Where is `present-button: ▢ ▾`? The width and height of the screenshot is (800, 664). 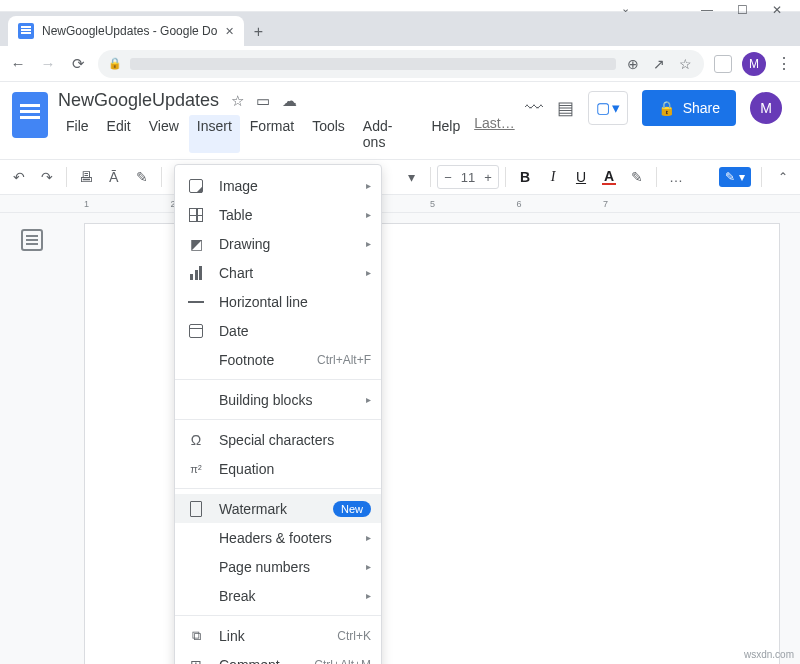
present-button: ▢ ▾ is located at coordinates (608, 108).